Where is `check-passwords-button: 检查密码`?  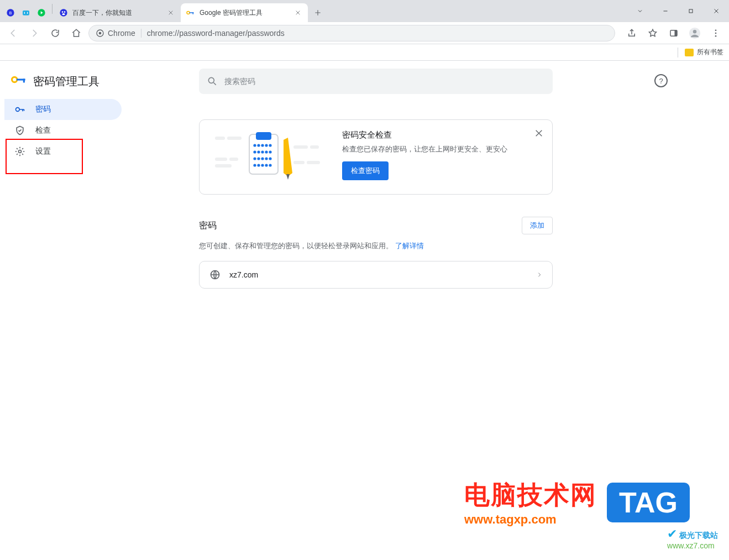 check-passwords-button: 检查密码 is located at coordinates (365, 171).